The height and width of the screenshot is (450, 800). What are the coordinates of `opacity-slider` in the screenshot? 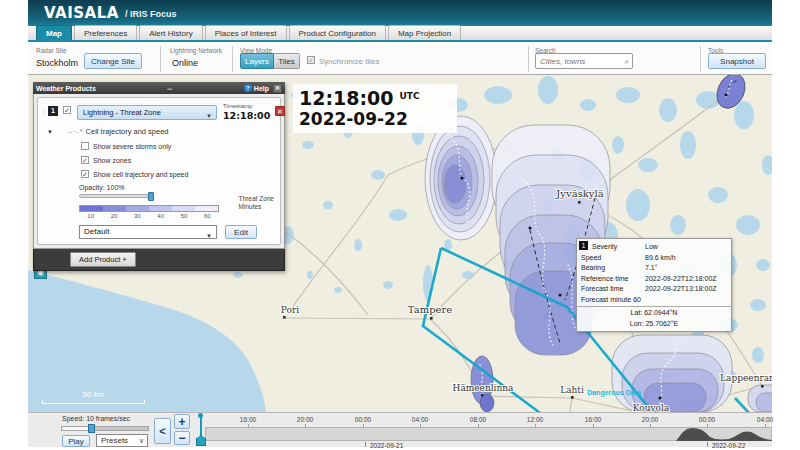 It's located at (116, 196).